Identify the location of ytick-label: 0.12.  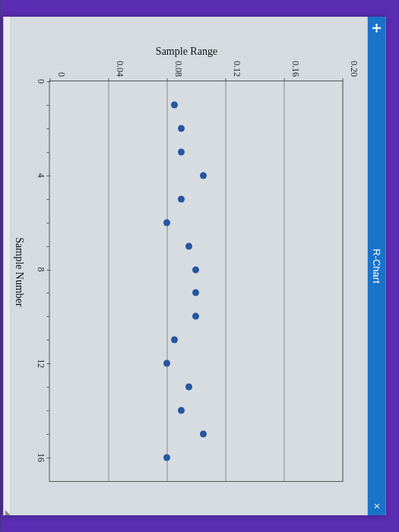
(237, 64).